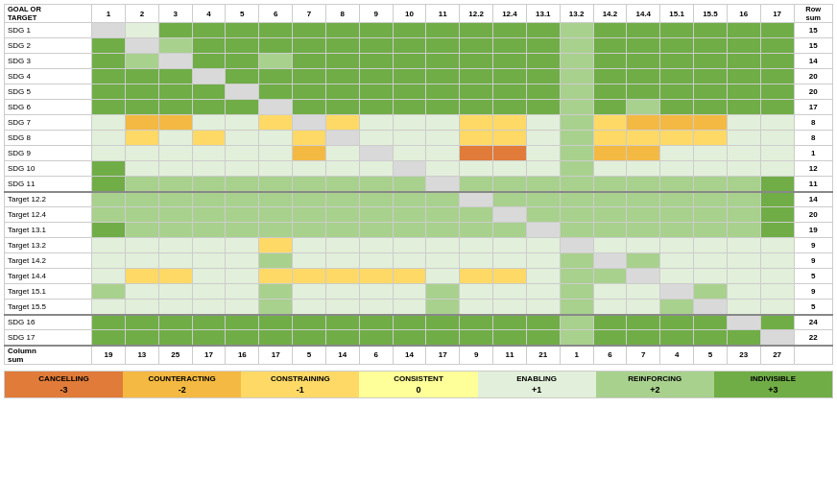 This screenshot has width=837, height=504. I want to click on col-sum-12: 11, so click(511, 355).